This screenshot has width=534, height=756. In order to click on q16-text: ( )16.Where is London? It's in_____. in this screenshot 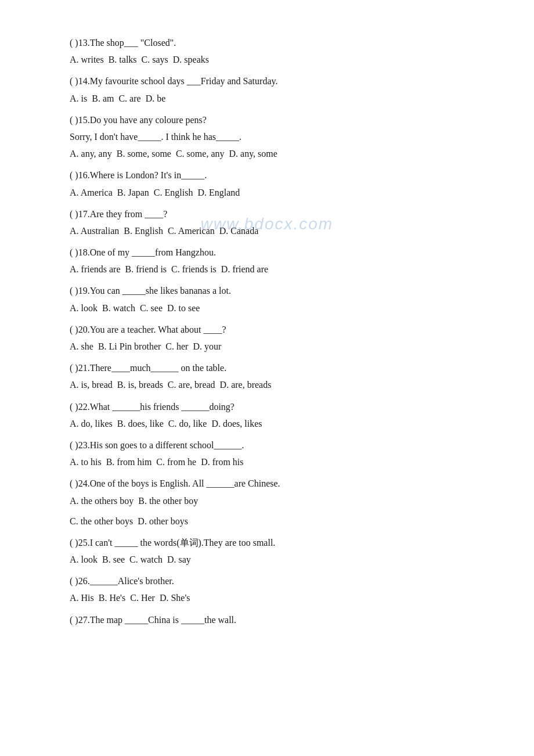, I will do `click(267, 175)`.